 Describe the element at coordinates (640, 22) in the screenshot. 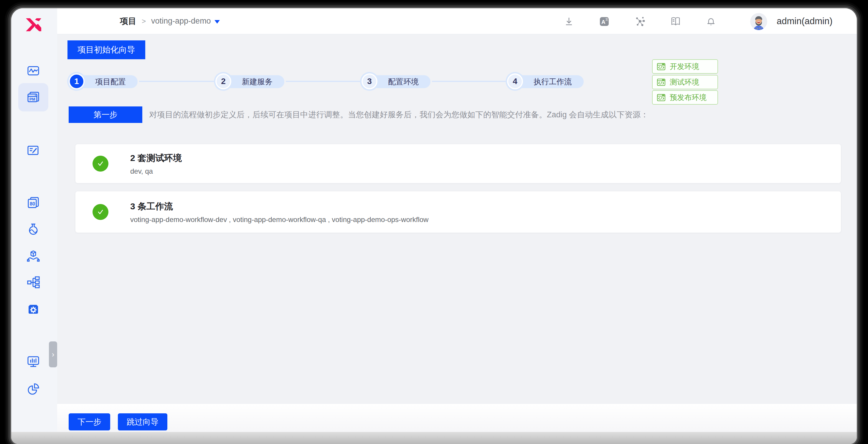

I see `cluster-icon` at that location.